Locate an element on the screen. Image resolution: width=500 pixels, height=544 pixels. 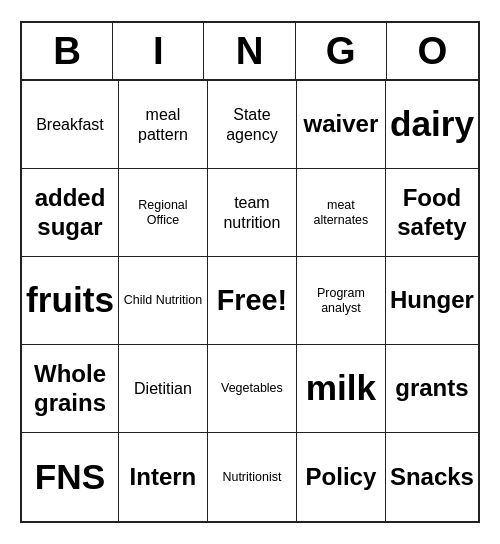
bingo-cell: Hunger is located at coordinates (432, 301).